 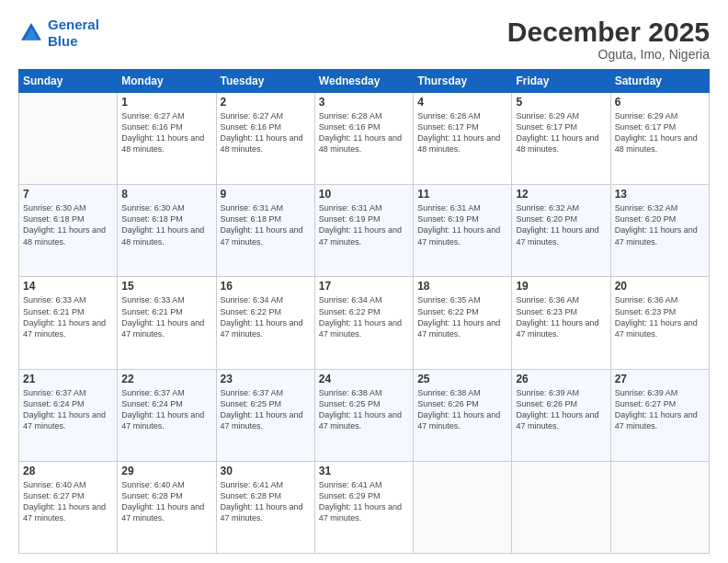 What do you see at coordinates (660, 194) in the screenshot?
I see `day-number: 13` at bounding box center [660, 194].